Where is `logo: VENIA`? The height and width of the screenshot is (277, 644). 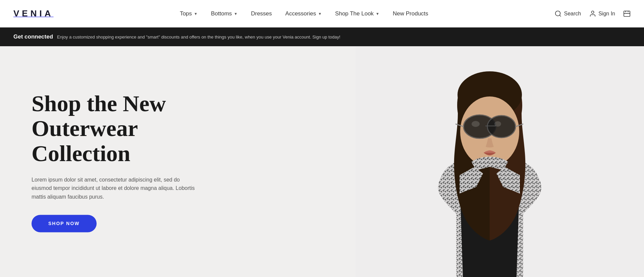 logo: VENIA is located at coordinates (34, 13).